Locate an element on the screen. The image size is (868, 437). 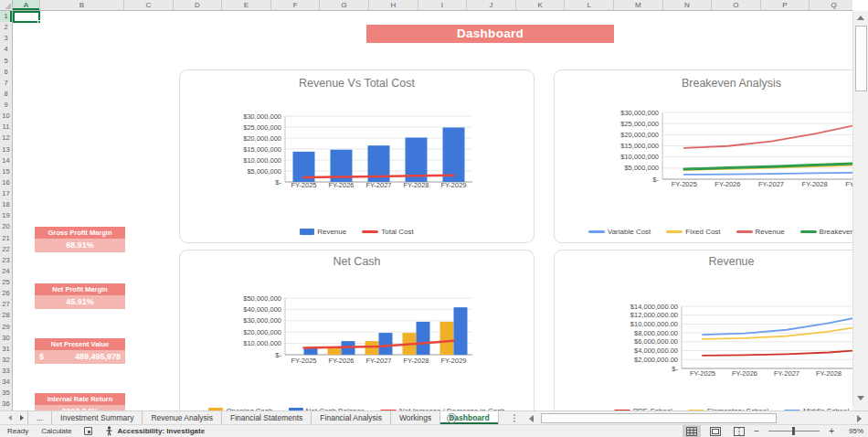
horizontal-scrollbar is located at coordinates (695, 419).